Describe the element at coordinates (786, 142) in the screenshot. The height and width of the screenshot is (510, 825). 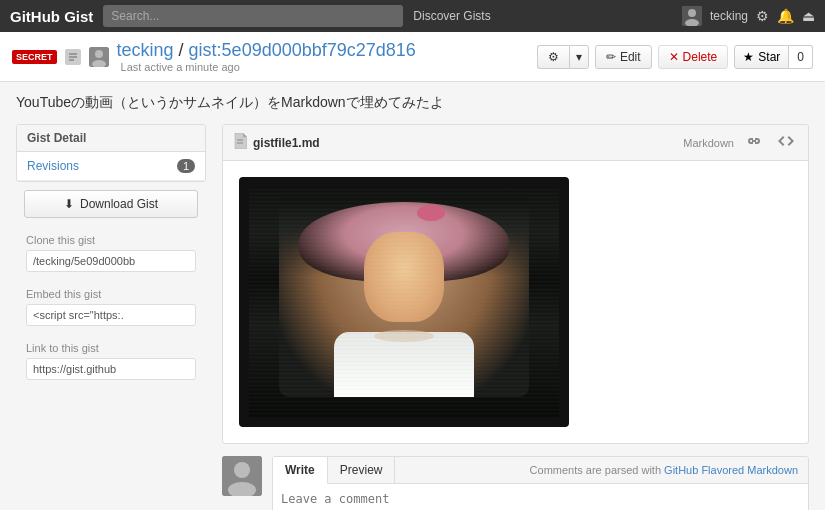
I see `code-view-icon` at that location.